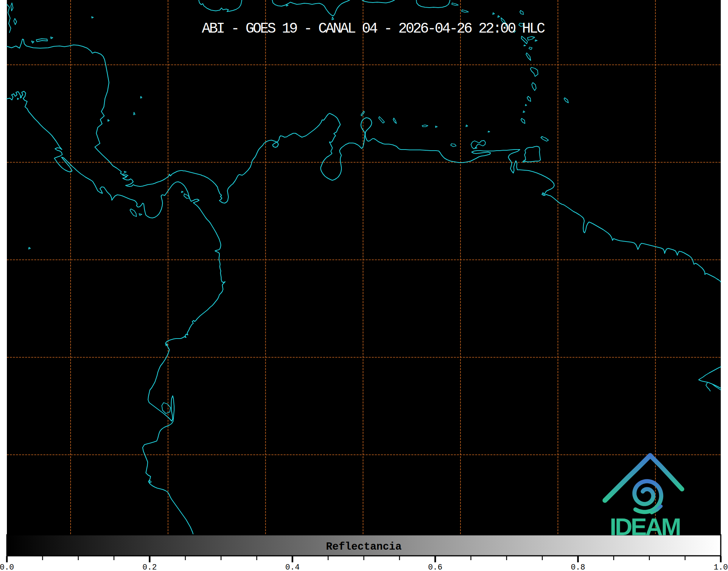  Describe the element at coordinates (7, 567) in the screenshot. I see `svg-text: 0.0` at that location.